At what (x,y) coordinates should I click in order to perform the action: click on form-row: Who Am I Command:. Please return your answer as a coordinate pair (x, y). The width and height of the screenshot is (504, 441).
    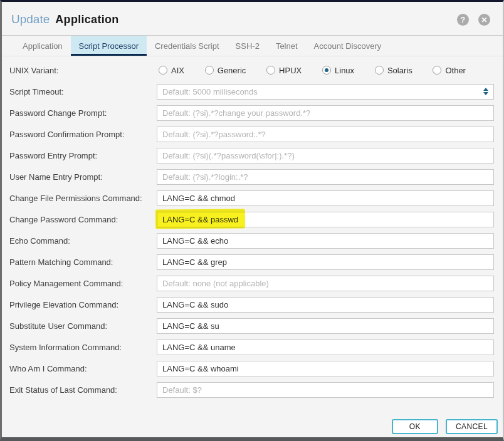
    Looking at the image, I should click on (252, 368).